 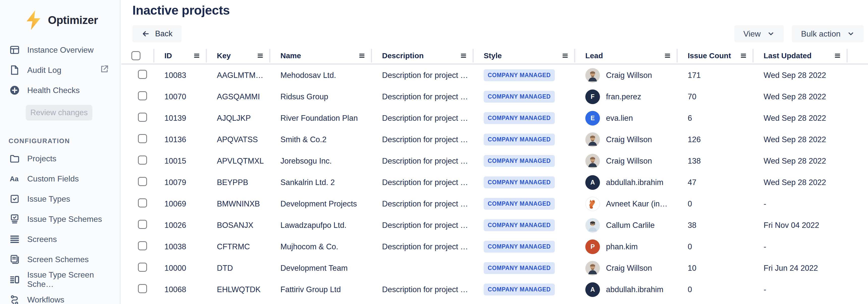 I want to click on sidebar-item-issue-type-screen-sche: Issue Type Screen Sche…, so click(x=60, y=279).